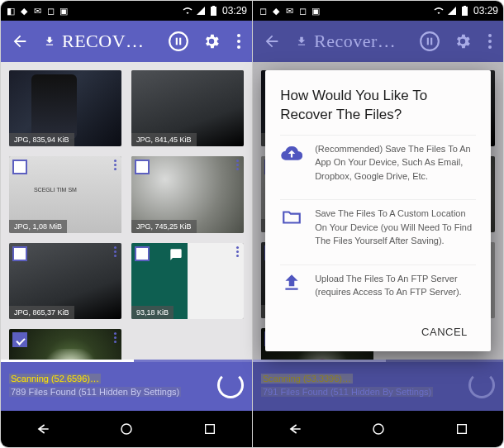 This screenshot has height=448, width=504. What do you see at coordinates (486, 11) in the screenshot?
I see `status-clock: 03:29` at bounding box center [486, 11].